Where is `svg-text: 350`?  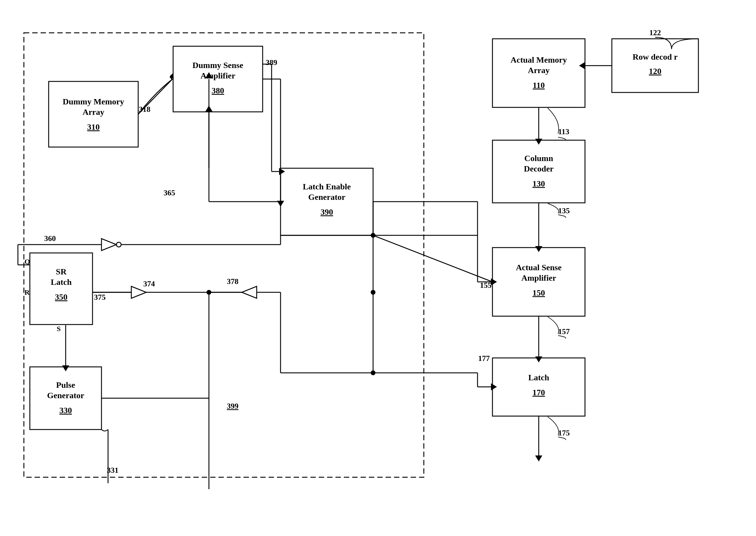 svg-text: 350 is located at coordinates (61, 297).